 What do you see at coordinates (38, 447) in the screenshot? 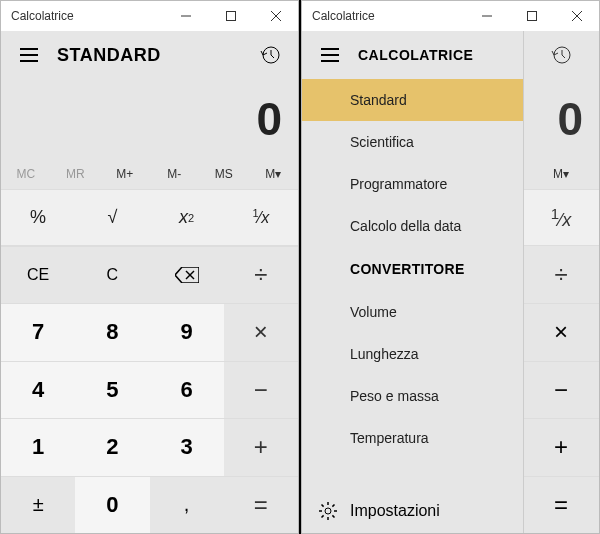
I see `key-1: 1` at bounding box center [38, 447].